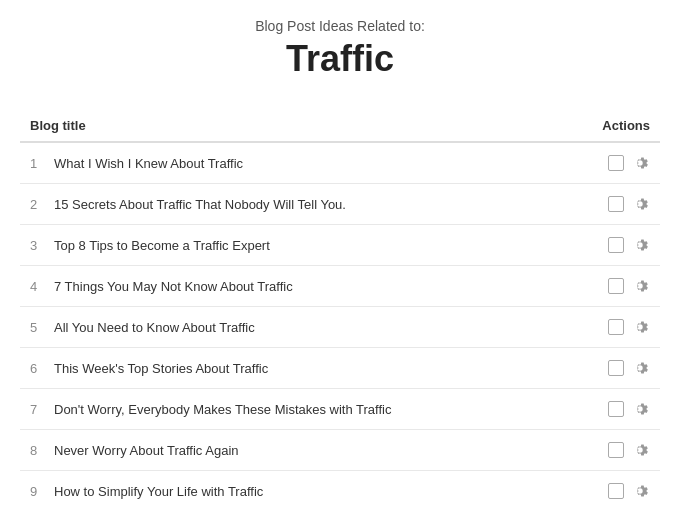 The height and width of the screenshot is (506, 680). Describe the element at coordinates (340, 410) in the screenshot. I see `table-row: 7 Don't Worry, Everybody Makes These Mis…` at that location.